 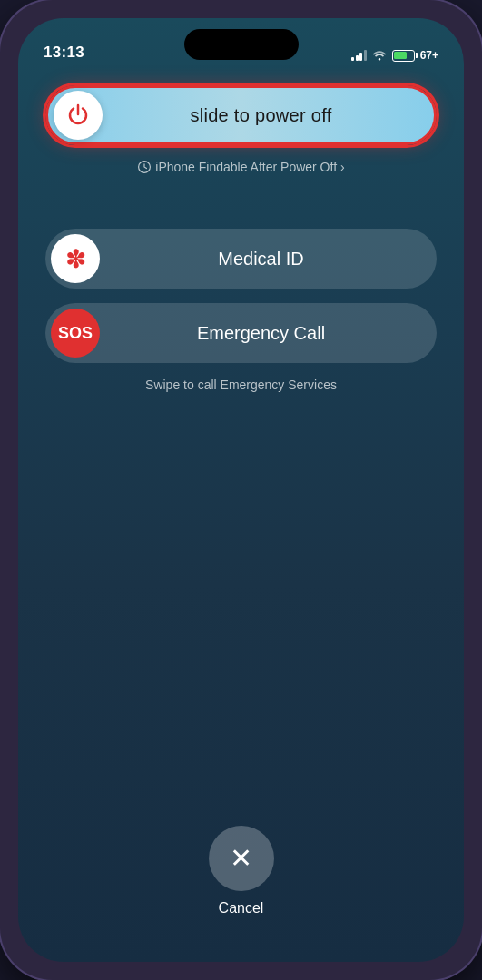 What do you see at coordinates (241, 858) in the screenshot?
I see `cancel-icon: ✕` at bounding box center [241, 858].